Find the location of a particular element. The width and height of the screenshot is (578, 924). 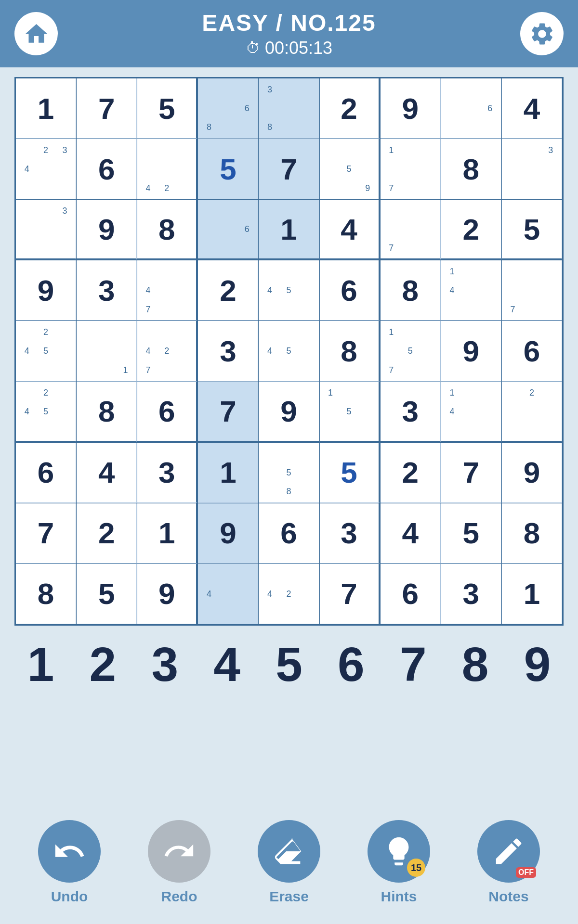

cell-2-1: 9 is located at coordinates (107, 230).